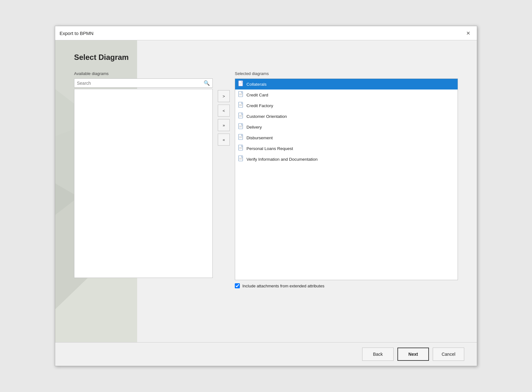 This screenshot has height=392, width=532. What do you see at coordinates (346, 148) in the screenshot?
I see `list-item: Personal Loans Request` at bounding box center [346, 148].